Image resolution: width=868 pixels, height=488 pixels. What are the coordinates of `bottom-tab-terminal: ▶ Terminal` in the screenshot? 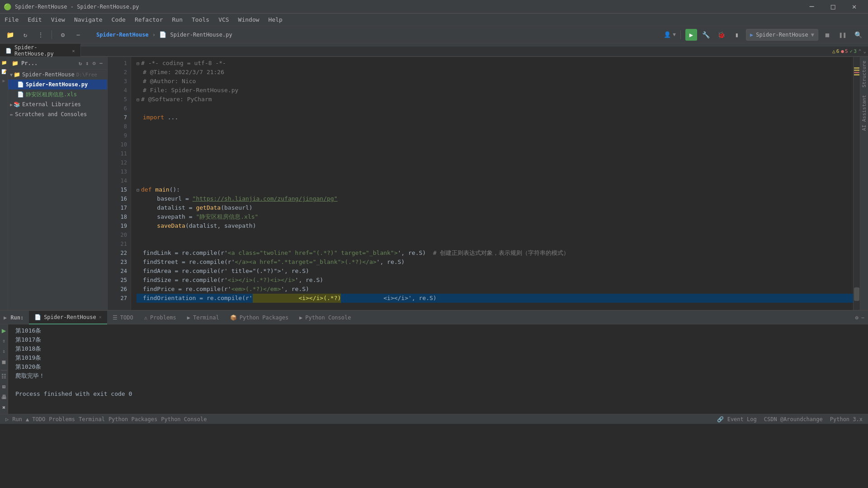 It's located at (203, 318).